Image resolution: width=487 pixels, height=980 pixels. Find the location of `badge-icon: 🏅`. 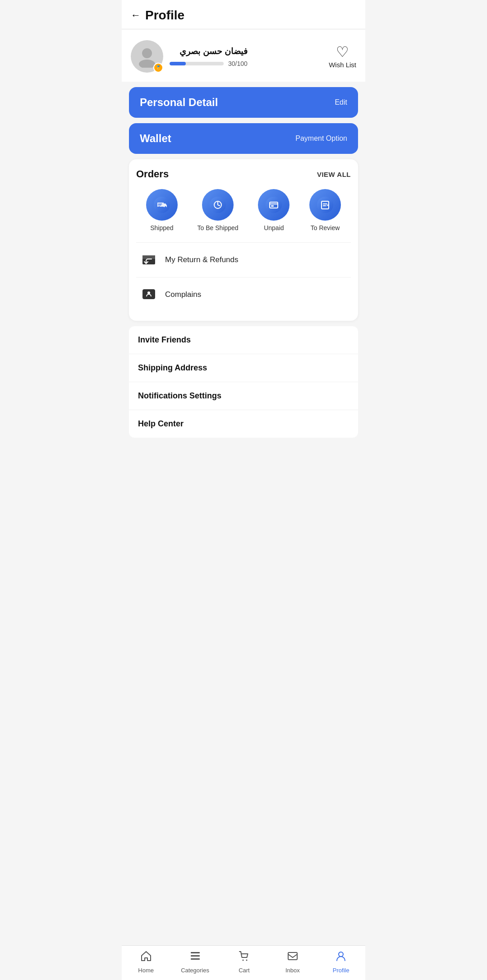

badge-icon: 🏅 is located at coordinates (158, 68).